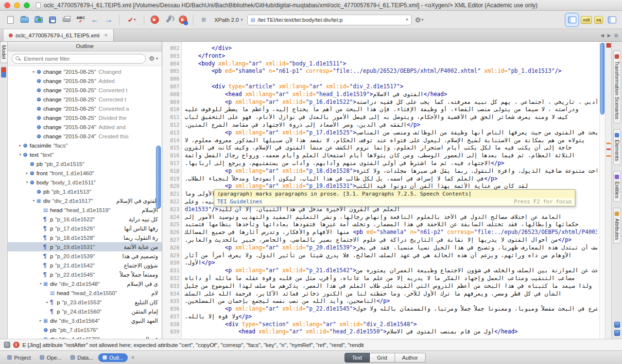  Describe the element at coordinates (391, 71) in the screenshot. I see `code-line: <pb ed="shamela" n="n61-p1" corresp="fil…` at that location.